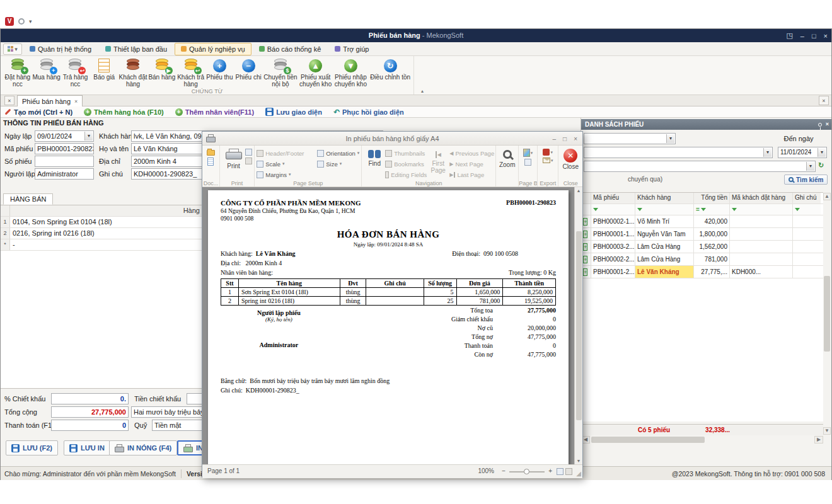  What do you see at coordinates (50, 101) in the screenshot?
I see `document-tab-phieu-ban-hang: Phiếu bán hàng ×` at bounding box center [50, 101].